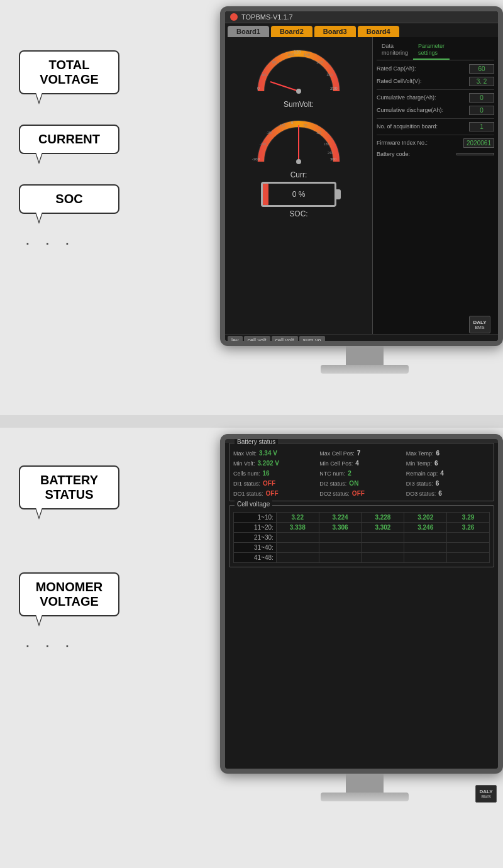  What do you see at coordinates (69, 560) in the screenshot?
I see `bottom-bubbles: BATTERY STATUS MONOMER VOLTAGE · · ·` at bounding box center [69, 560].